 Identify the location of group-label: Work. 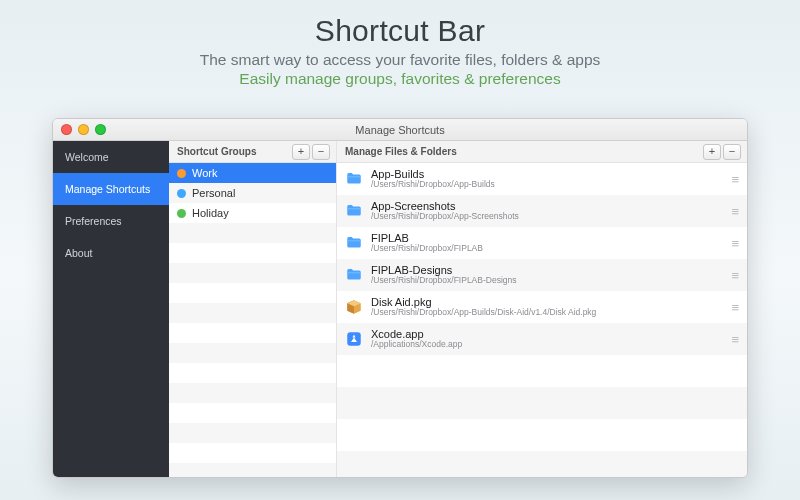
(204, 173).